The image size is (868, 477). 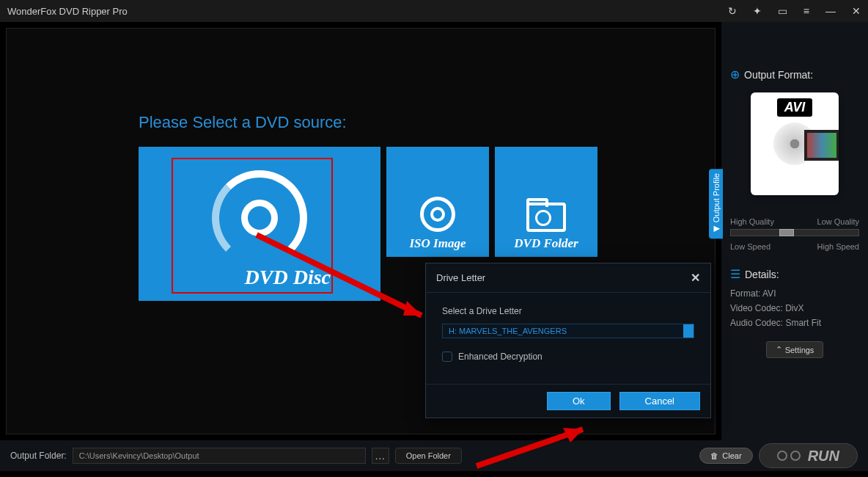 I want to click on titlebar: WonderFox DVD Ripper Pro ↻ ✦ ▭ ≡ — ✕, so click(x=434, y=11).